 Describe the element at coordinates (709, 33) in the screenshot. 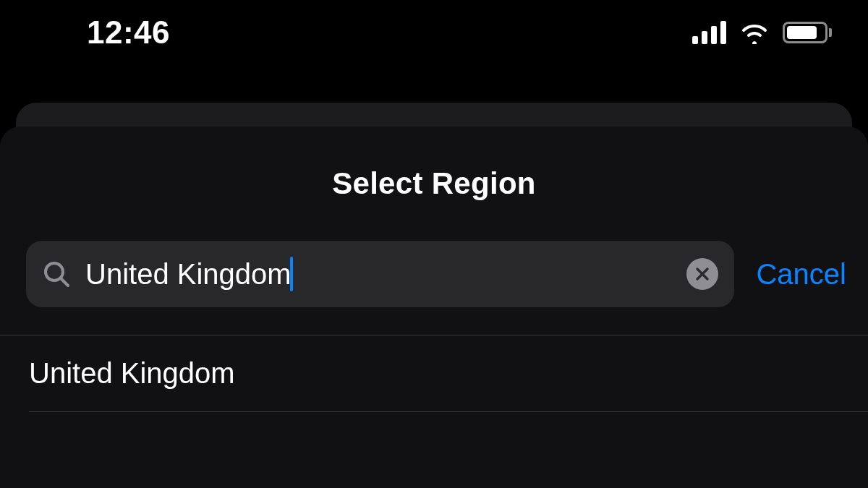

I see `cellular-signal-icon` at that location.